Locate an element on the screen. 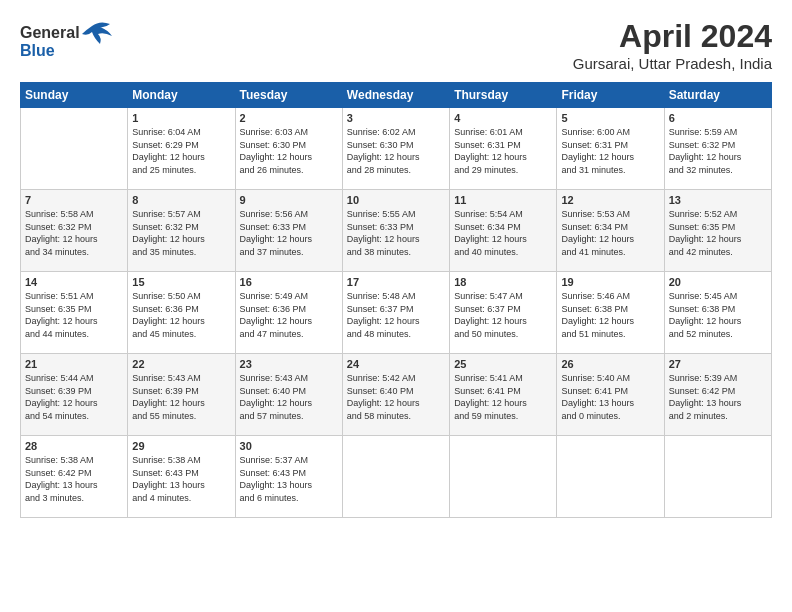  day-number: 14 is located at coordinates (74, 282).